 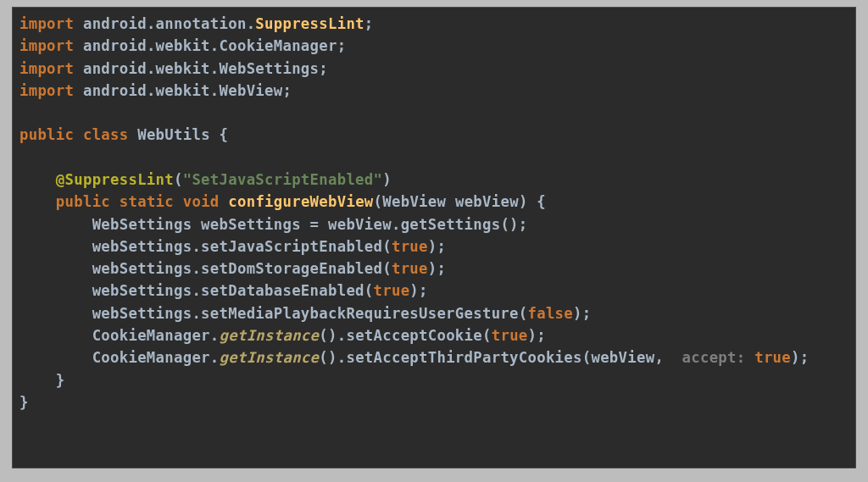 I want to click on code-line: webSettings.setDomStorageEnabled(true);, so click(x=232, y=269).